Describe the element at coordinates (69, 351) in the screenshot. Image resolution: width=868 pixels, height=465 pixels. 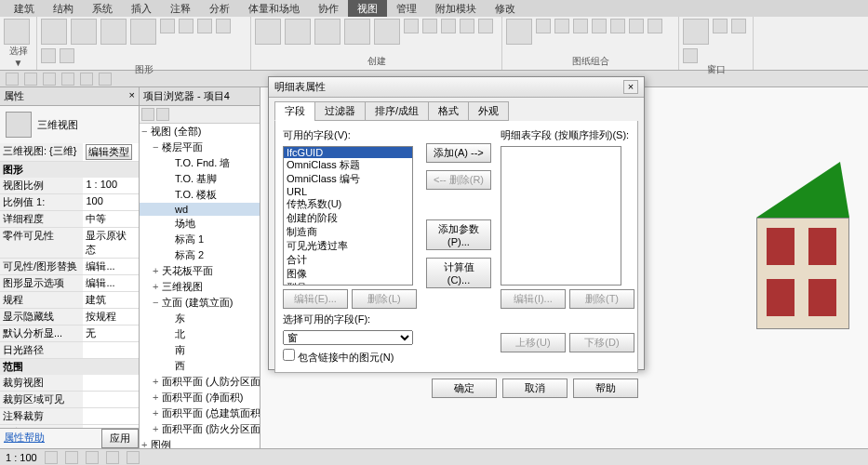
I see `property-row: 日光路径` at that location.